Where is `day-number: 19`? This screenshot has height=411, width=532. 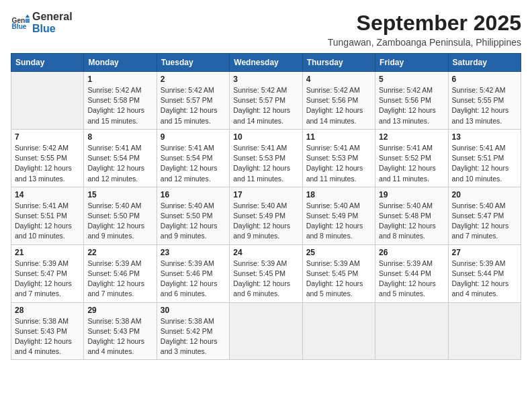
day-number: 19 is located at coordinates (411, 195).